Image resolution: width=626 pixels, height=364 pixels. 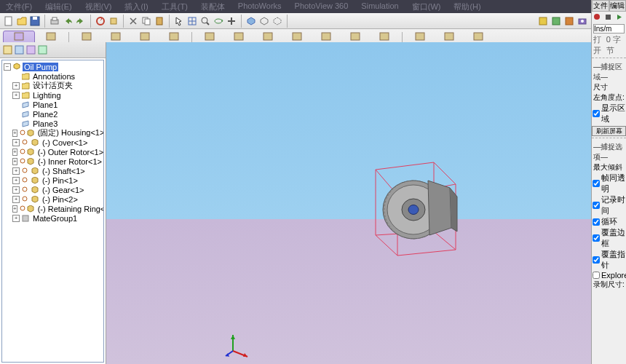 What do you see at coordinates (609, 238) in the screenshot?
I see `opt-overlay-border: 覆盖边框` at bounding box center [609, 238].